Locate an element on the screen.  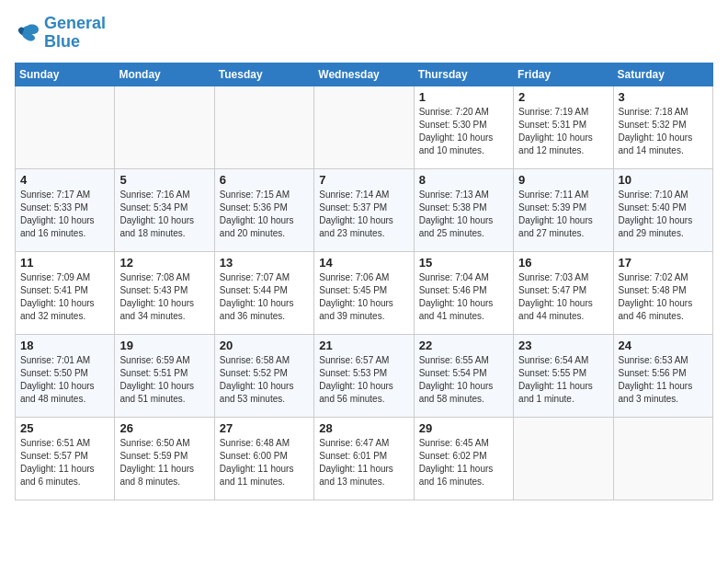
day-info: Sunrise: 7:16 AM Sunset: 5:34 PM Dayligh… is located at coordinates (164, 214).